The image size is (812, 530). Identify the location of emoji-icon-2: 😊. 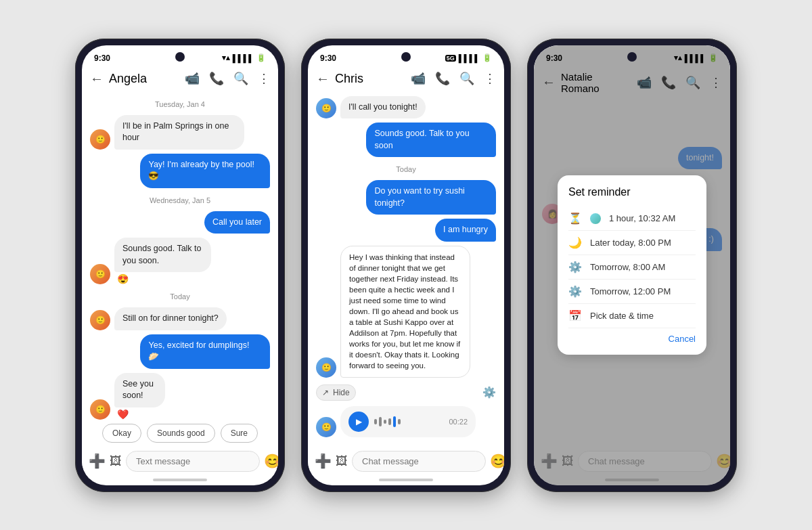
(497, 461).